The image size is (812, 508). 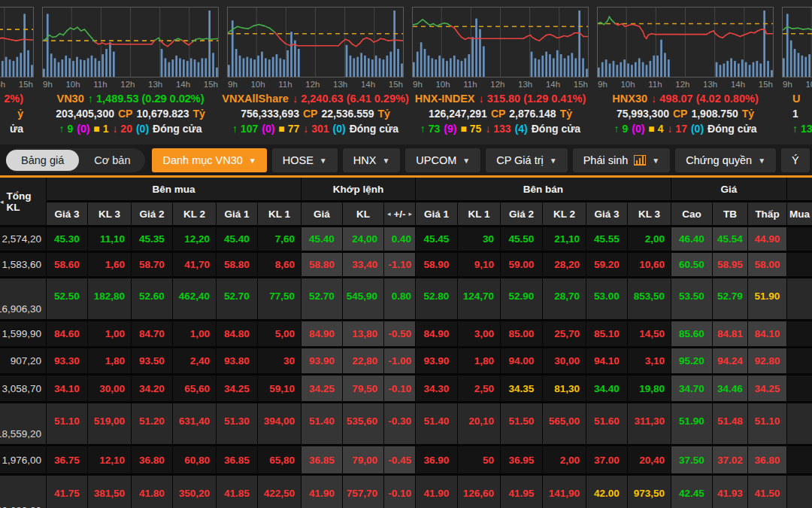 I want to click on index-name: VN30, so click(x=70, y=99).